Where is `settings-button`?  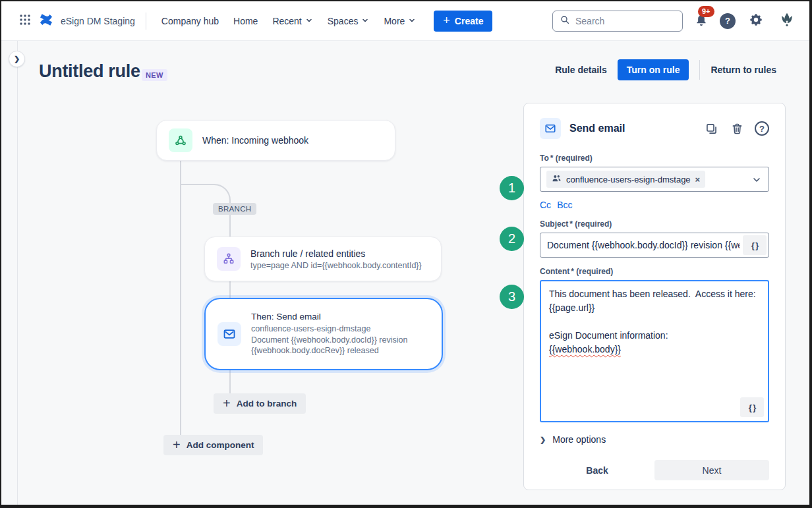
settings-button is located at coordinates (756, 21).